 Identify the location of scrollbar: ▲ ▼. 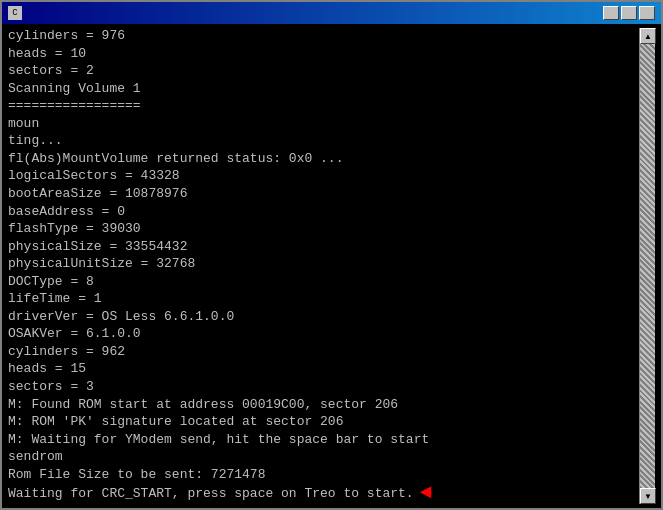
(647, 266).